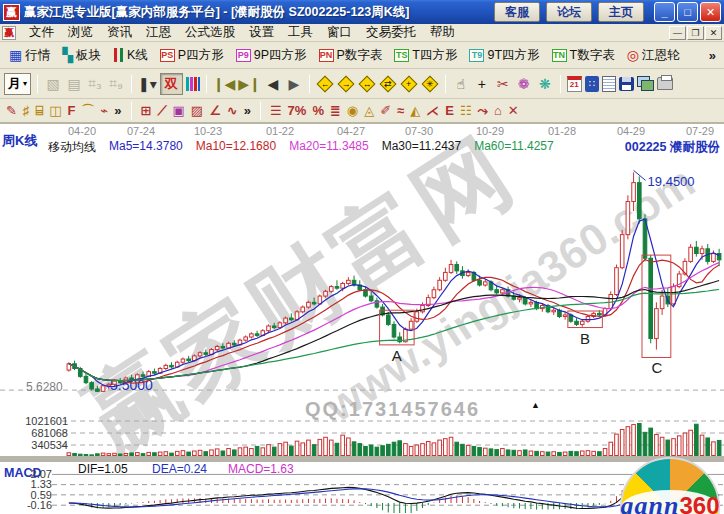 The image size is (724, 514). What do you see at coordinates (592, 84) in the screenshot?
I see `calculator-icon: ∷` at bounding box center [592, 84].